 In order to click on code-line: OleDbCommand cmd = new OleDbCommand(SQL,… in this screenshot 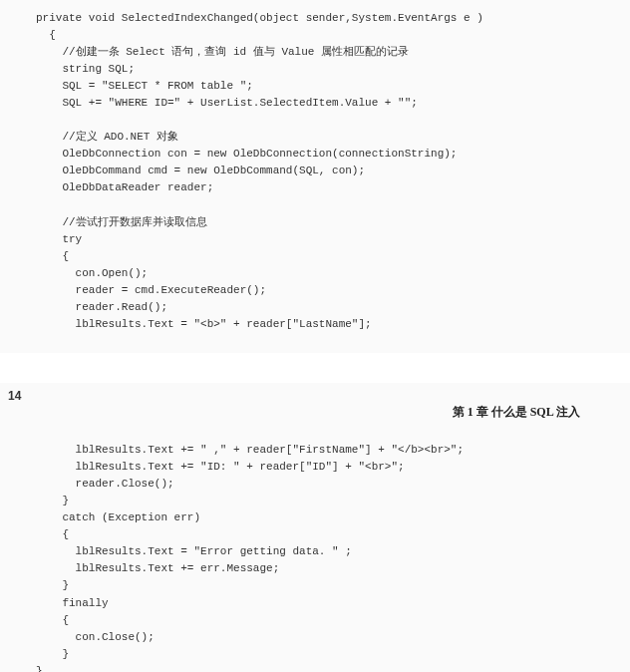, I will do `click(200, 170)`.